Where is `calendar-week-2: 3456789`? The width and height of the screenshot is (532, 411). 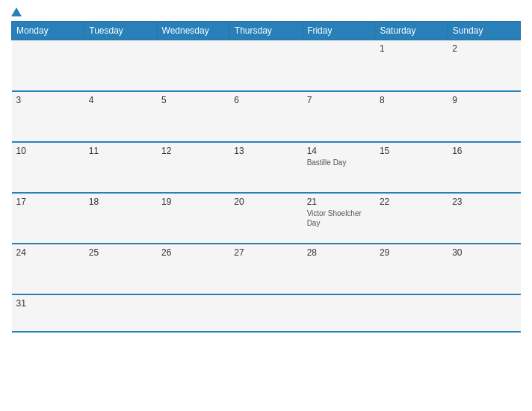 calendar-week-2: 3456789 is located at coordinates (266, 117).